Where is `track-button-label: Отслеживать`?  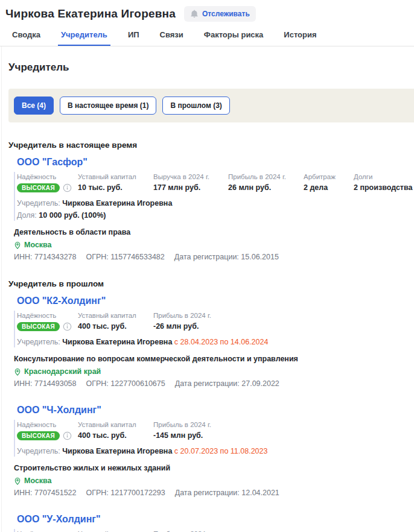
track-button-label: Отслеживать is located at coordinates (226, 14).